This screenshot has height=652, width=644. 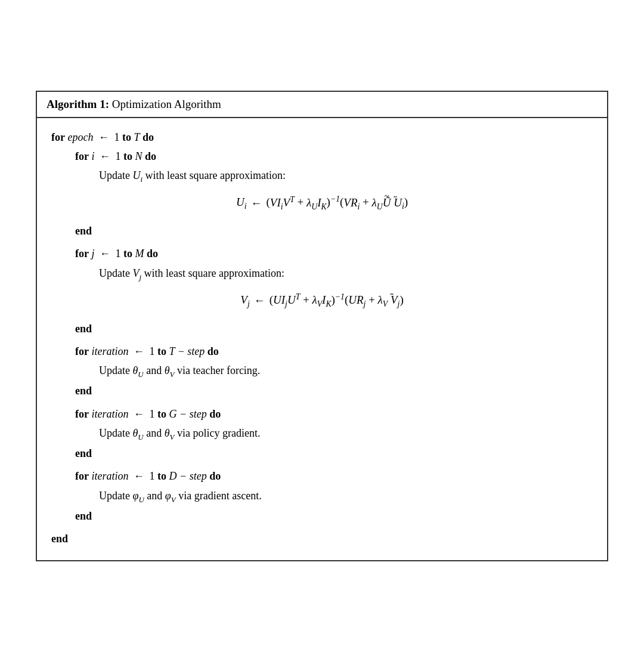 What do you see at coordinates (322, 434) in the screenshot?
I see `line-update-theta-policy: Update θU and θV via policy gradient.` at bounding box center [322, 434].